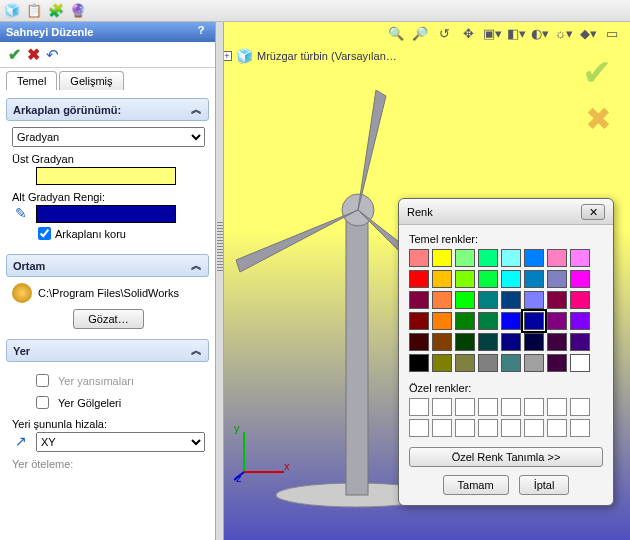 The image size is (630, 540). Describe the element at coordinates (108, 110) in the screenshot. I see `group-background: Arkaplan görünümü: ︽` at that location.